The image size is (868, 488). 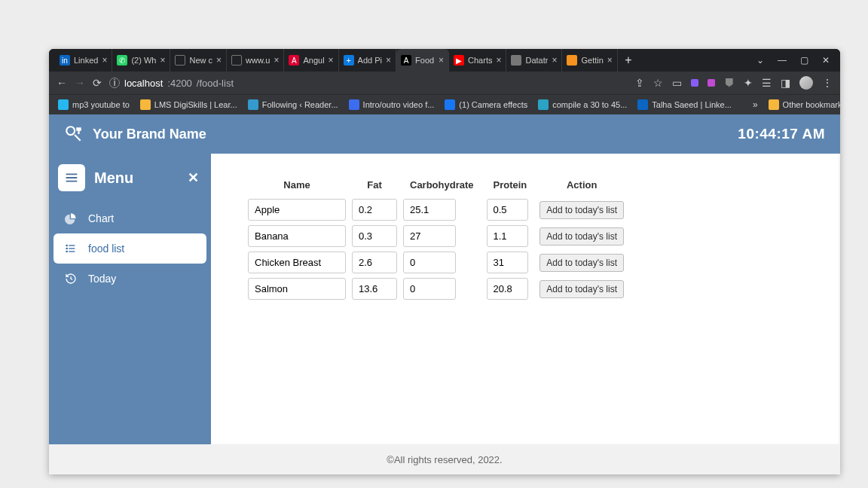 What do you see at coordinates (729, 83) in the screenshot?
I see `shield-icon: ⛊` at bounding box center [729, 83].